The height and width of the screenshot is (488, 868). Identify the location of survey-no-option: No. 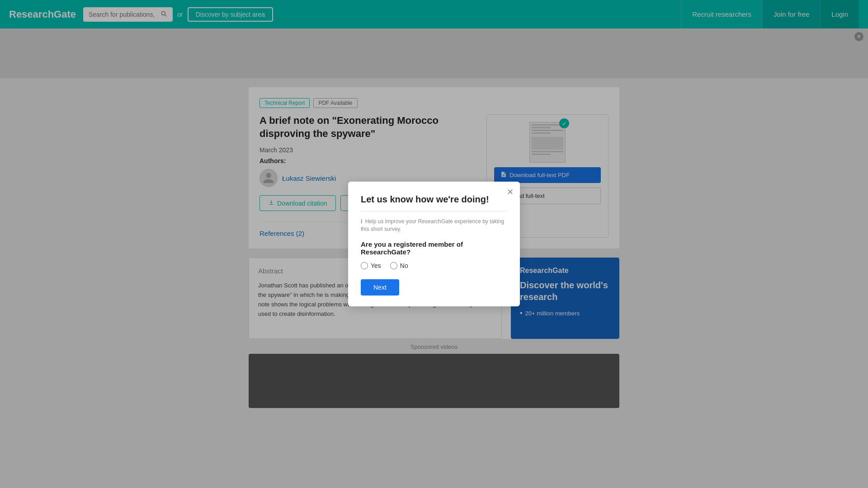
(399, 266).